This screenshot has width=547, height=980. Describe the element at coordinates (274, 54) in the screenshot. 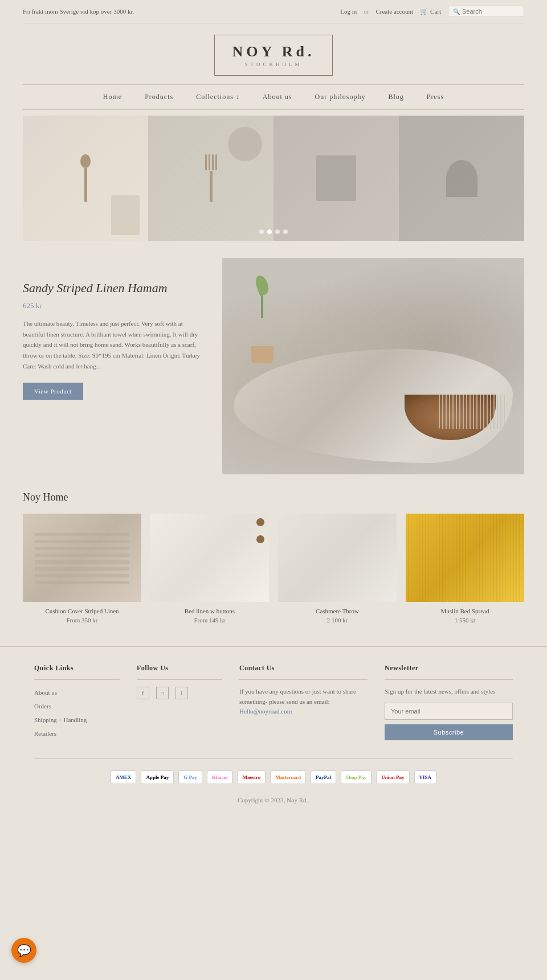

I see `logo-section: NOY Rd. STOCKHOLM` at that location.